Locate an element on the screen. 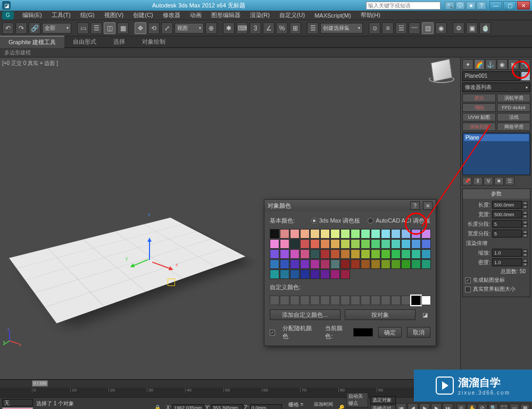 The image size is (532, 409). mirror-button: ⎊ is located at coordinates (375, 28).